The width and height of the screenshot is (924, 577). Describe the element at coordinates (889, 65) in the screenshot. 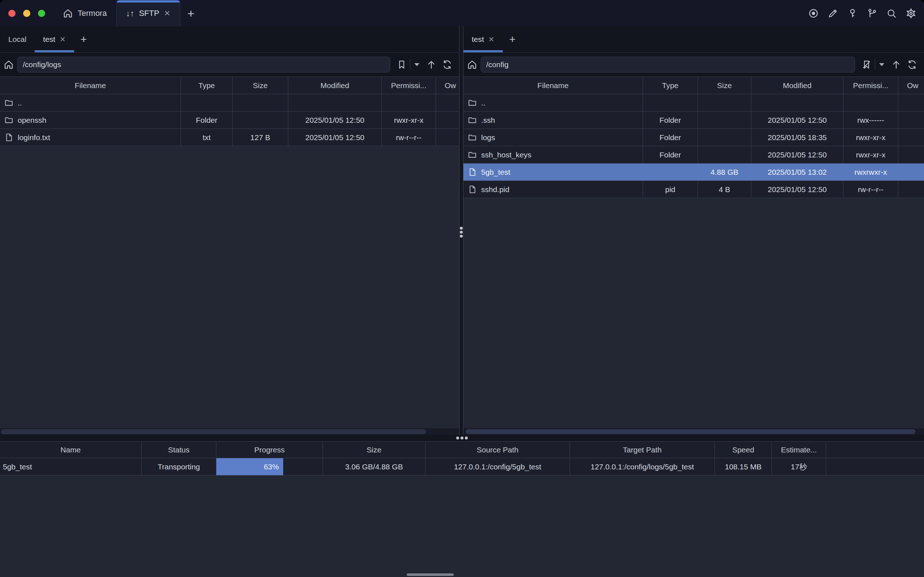

I see `right-path-actions` at that location.